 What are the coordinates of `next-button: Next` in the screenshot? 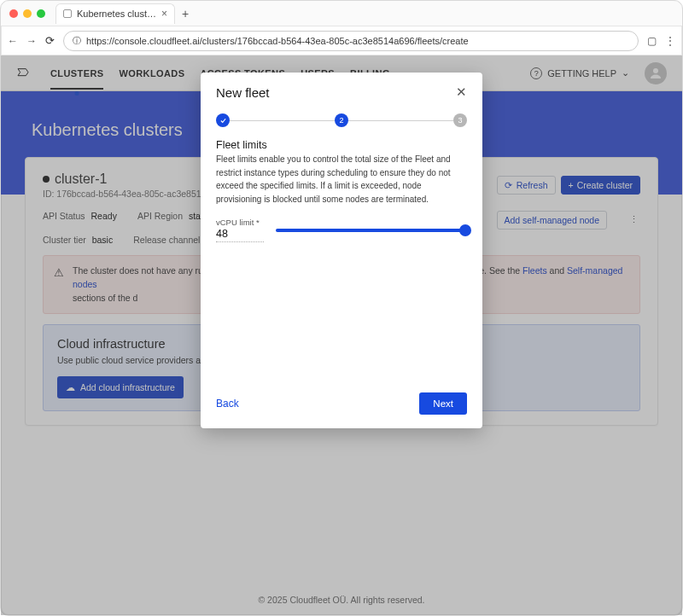 It's located at (443, 404).